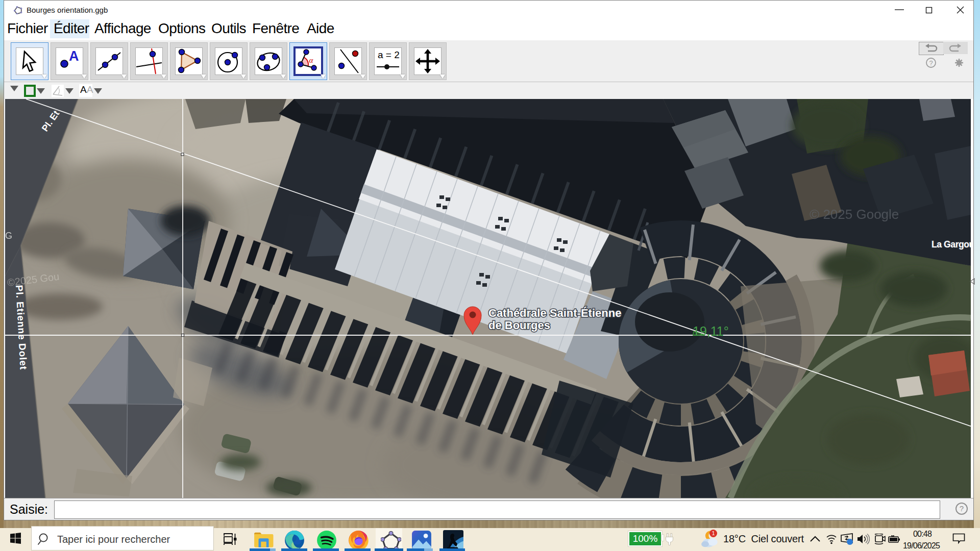 The height and width of the screenshot is (551, 980). Describe the element at coordinates (951, 244) in the screenshot. I see `svg-text: La Gargou` at that location.